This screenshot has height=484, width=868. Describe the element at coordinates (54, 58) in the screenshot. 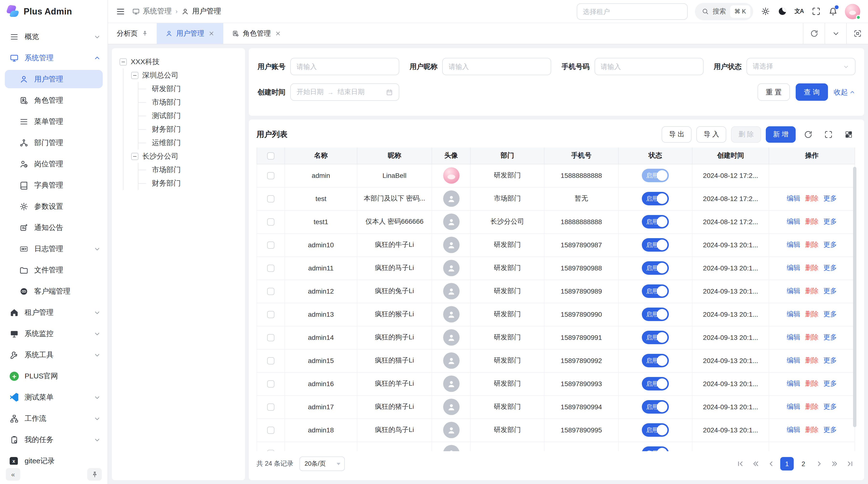

I see `sidebar-item-system: 系统管理` at that location.